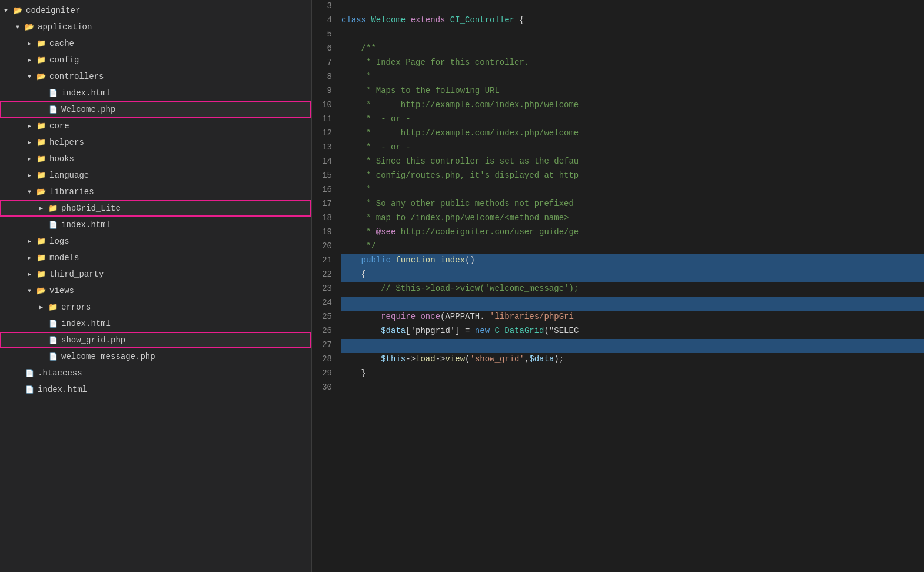 Image resolution: width=924 pixels, height=572 pixels. What do you see at coordinates (29, 159) in the screenshot?
I see `tree-arrow-hooks` at bounding box center [29, 159].